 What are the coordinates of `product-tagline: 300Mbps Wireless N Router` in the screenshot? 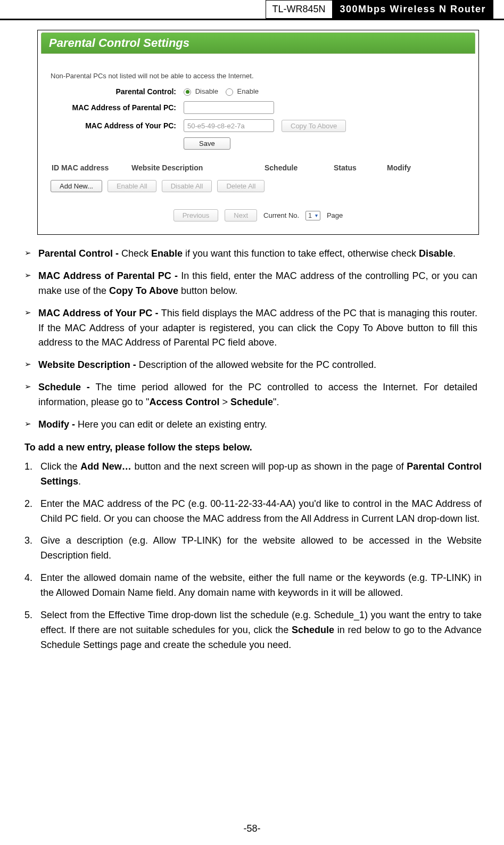 It's located at (413, 10).